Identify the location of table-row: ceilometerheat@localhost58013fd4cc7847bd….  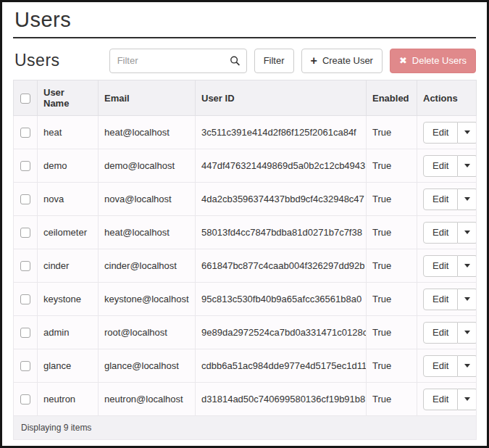
(245, 233).